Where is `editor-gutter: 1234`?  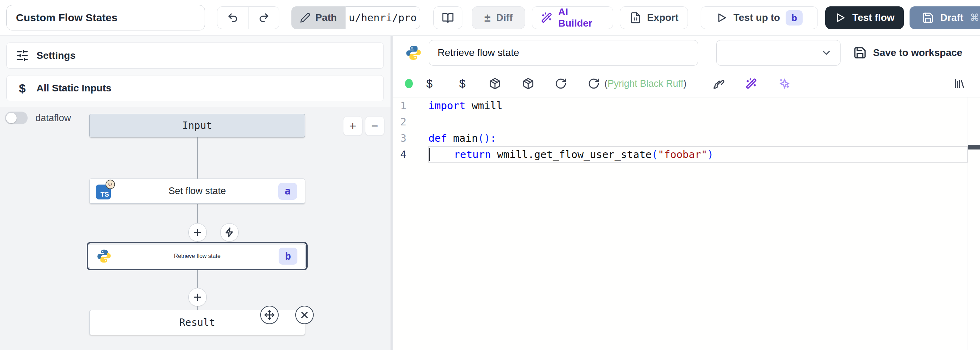 editor-gutter: 1234 is located at coordinates (410, 130).